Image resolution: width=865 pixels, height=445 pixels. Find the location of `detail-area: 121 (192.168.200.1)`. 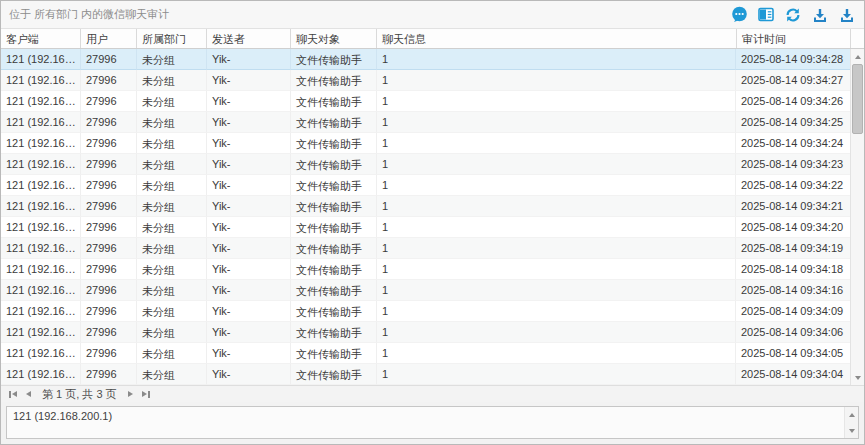

detail-area: 121 (192.168.200.1) is located at coordinates (432, 423).